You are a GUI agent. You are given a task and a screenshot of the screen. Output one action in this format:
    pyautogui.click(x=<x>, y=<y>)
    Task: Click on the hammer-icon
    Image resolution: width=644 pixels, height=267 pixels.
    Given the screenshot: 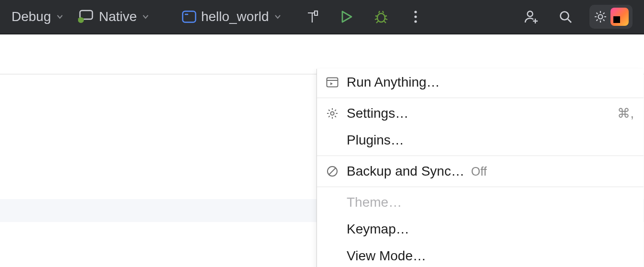 What is the action you would take?
    pyautogui.click(x=312, y=17)
    